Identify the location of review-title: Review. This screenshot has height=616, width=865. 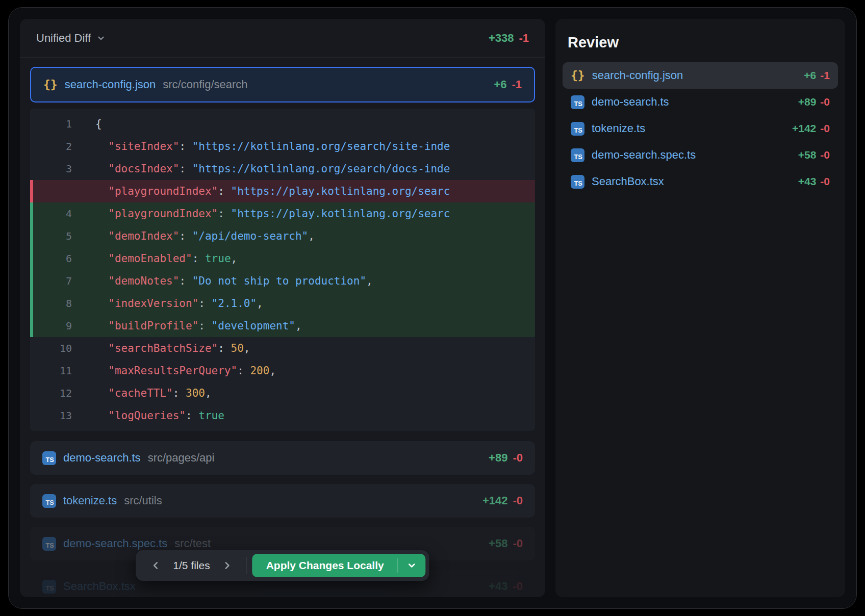
(700, 43).